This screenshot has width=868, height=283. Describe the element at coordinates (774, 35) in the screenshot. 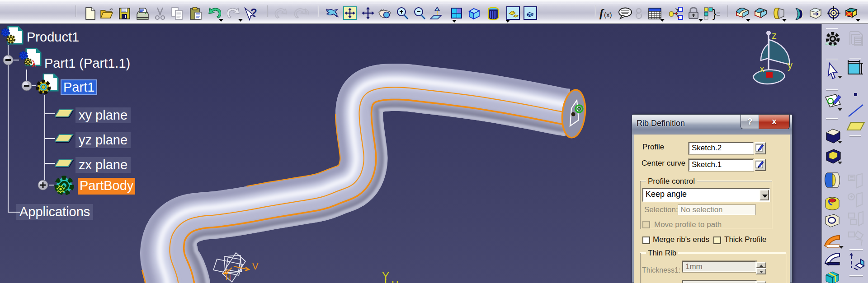

I see `svg-text: z` at that location.